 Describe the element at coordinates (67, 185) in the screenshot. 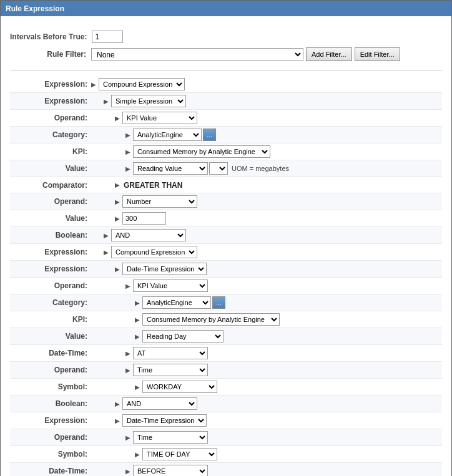

I see `row-label: Comparator:` at that location.